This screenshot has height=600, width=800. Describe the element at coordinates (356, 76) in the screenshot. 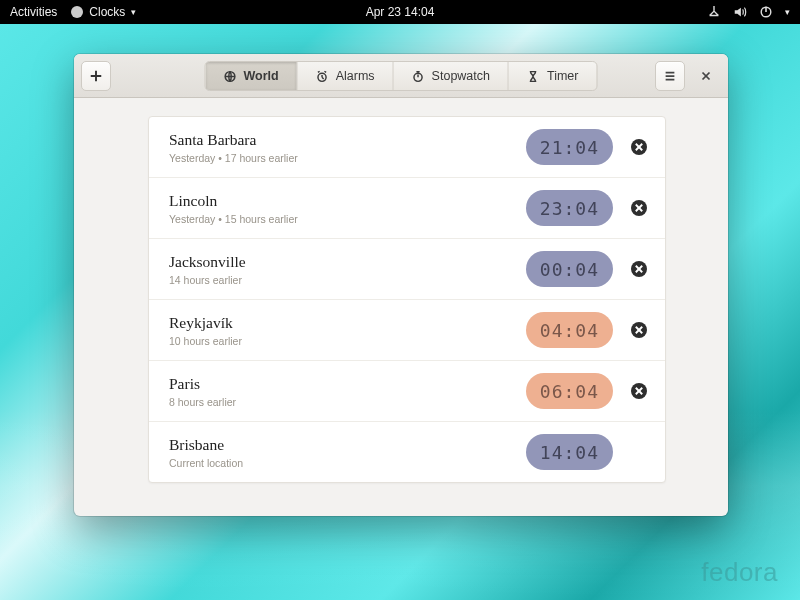

I see `tab-label: Alarms` at that location.